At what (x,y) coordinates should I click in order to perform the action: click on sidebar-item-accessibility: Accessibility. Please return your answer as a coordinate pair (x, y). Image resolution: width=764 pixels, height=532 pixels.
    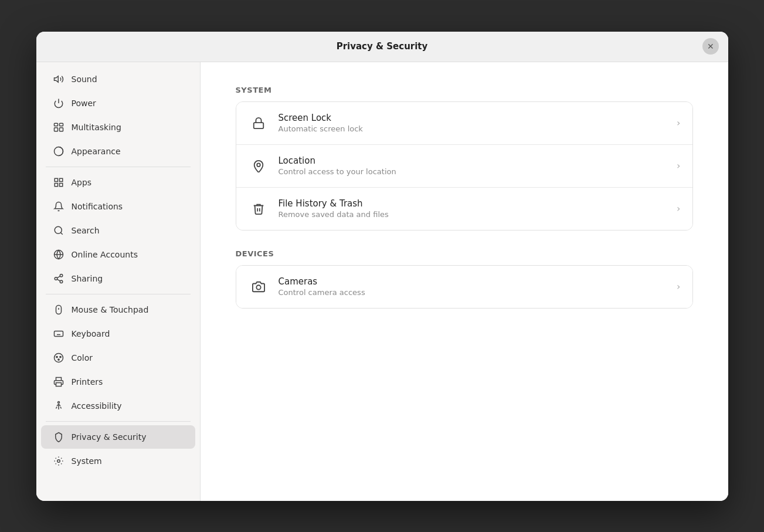
    Looking at the image, I should click on (118, 406).